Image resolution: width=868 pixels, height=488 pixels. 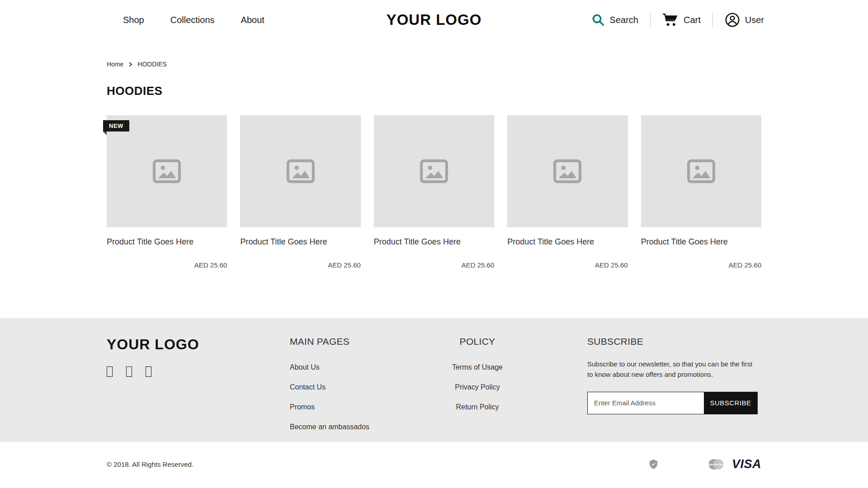 What do you see at coordinates (350, 389) in the screenshot?
I see `footer-main-pages-column: MAIN PAGES About Us Contact Us Promos Be…` at bounding box center [350, 389].